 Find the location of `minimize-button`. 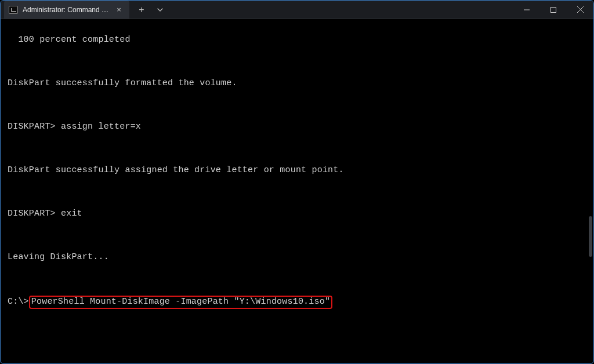

minimize-button is located at coordinates (527, 10).